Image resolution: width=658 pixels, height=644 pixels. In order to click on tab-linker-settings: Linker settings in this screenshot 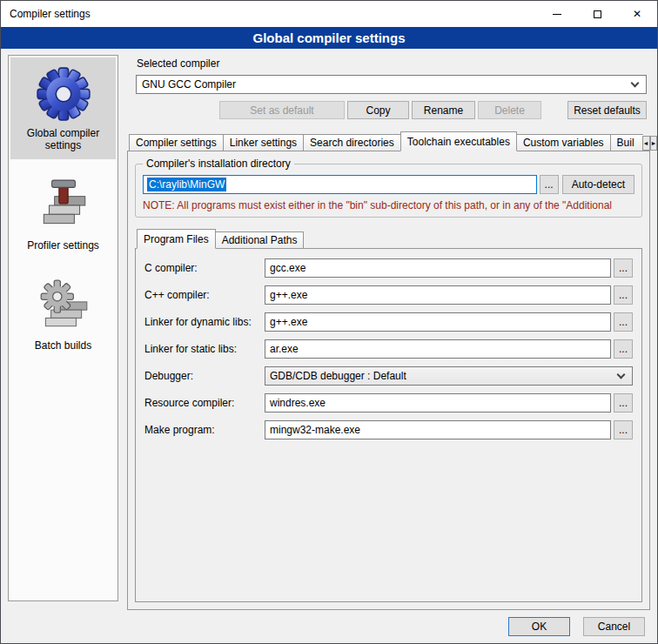, I will do `click(263, 143)`.